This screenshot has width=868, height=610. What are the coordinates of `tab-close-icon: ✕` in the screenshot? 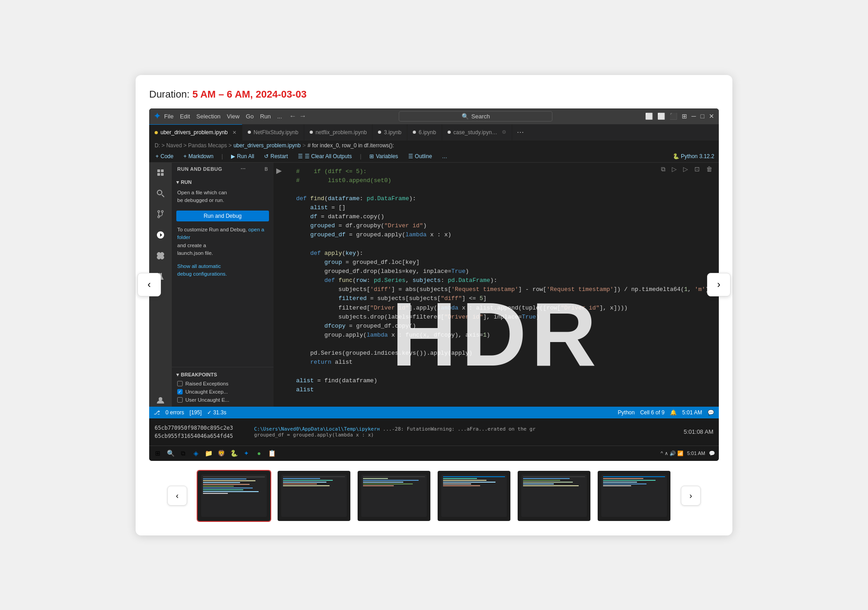 It's located at (234, 133).